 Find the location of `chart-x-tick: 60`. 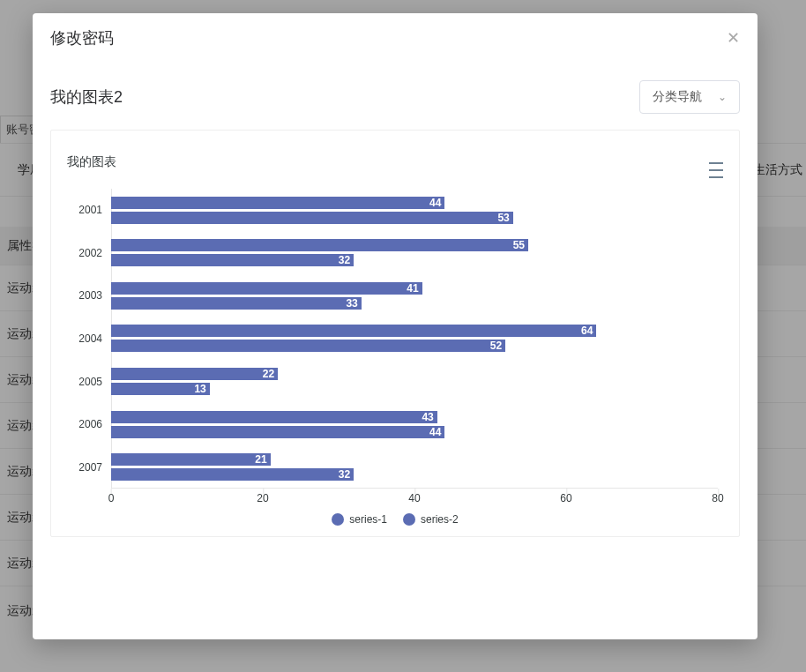

chart-x-tick: 60 is located at coordinates (566, 498).